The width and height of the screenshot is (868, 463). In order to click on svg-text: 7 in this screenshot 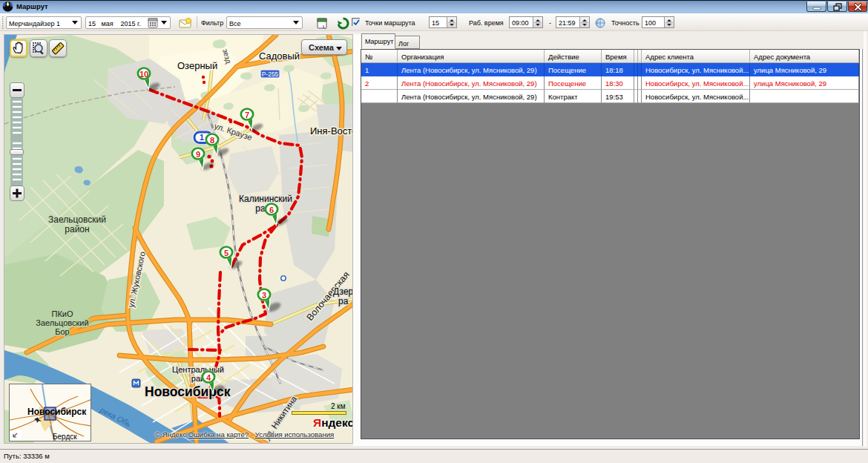, I will do `click(247, 115)`.